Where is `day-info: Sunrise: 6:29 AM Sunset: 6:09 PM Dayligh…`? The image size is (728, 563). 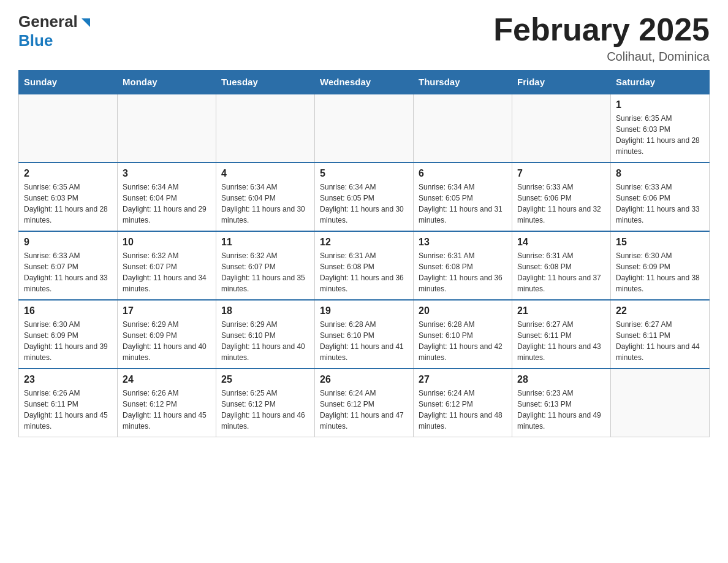
day-info: Sunrise: 6:29 AM Sunset: 6:09 PM Dayligh… is located at coordinates (167, 341).